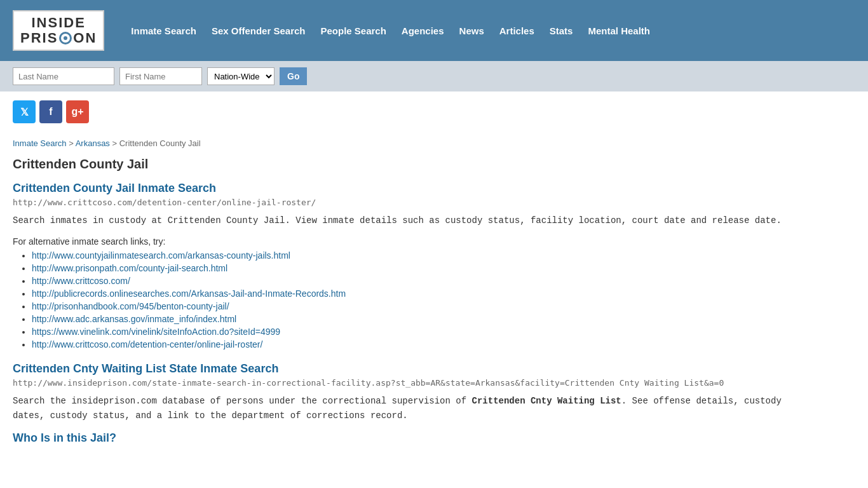  Describe the element at coordinates (51, 112) in the screenshot. I see `facebook-button: f` at that location.